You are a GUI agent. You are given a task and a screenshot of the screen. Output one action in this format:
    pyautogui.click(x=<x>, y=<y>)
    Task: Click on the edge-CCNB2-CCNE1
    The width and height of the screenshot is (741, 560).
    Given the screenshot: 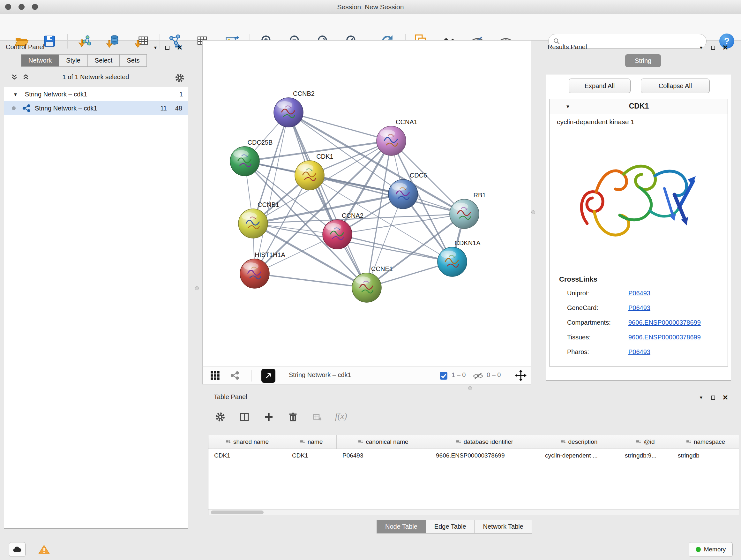 What is the action you would take?
    pyautogui.click(x=328, y=200)
    